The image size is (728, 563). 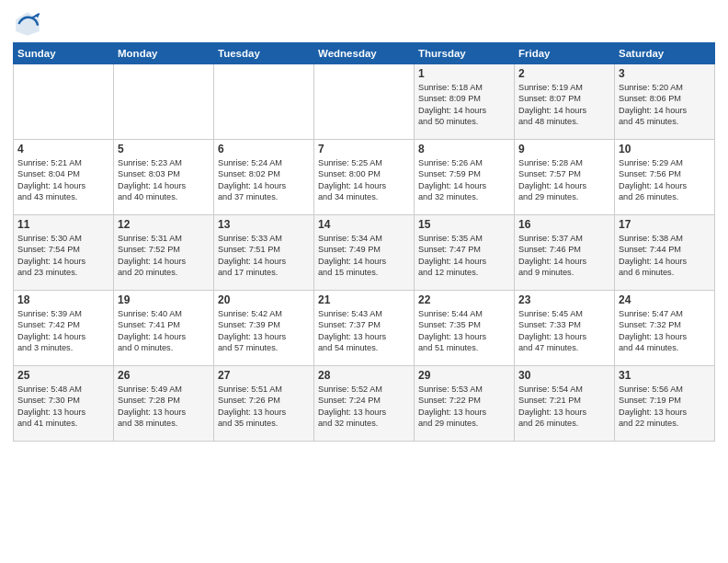 What do you see at coordinates (28, 24) in the screenshot?
I see `logo-icon` at bounding box center [28, 24].